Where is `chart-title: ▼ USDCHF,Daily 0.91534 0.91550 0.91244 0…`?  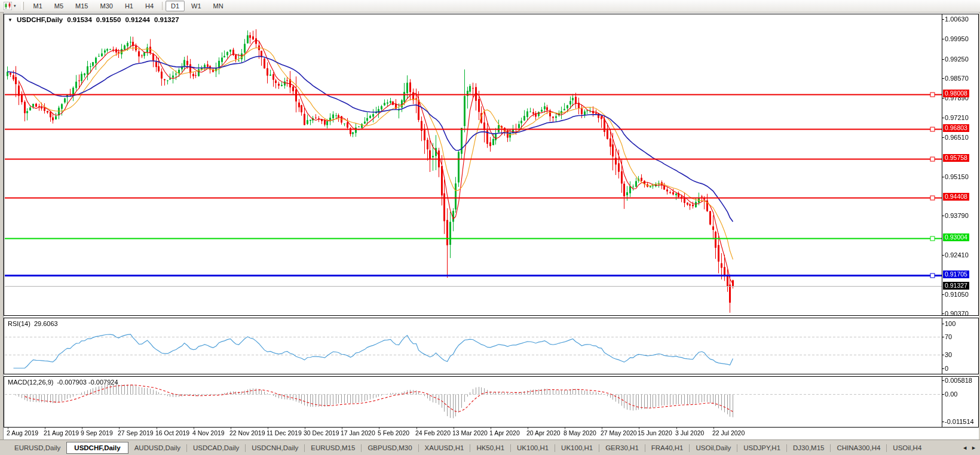 chart-title: ▼ USDCHF,Daily 0.91534 0.91550 0.91244 0… is located at coordinates (93, 20).